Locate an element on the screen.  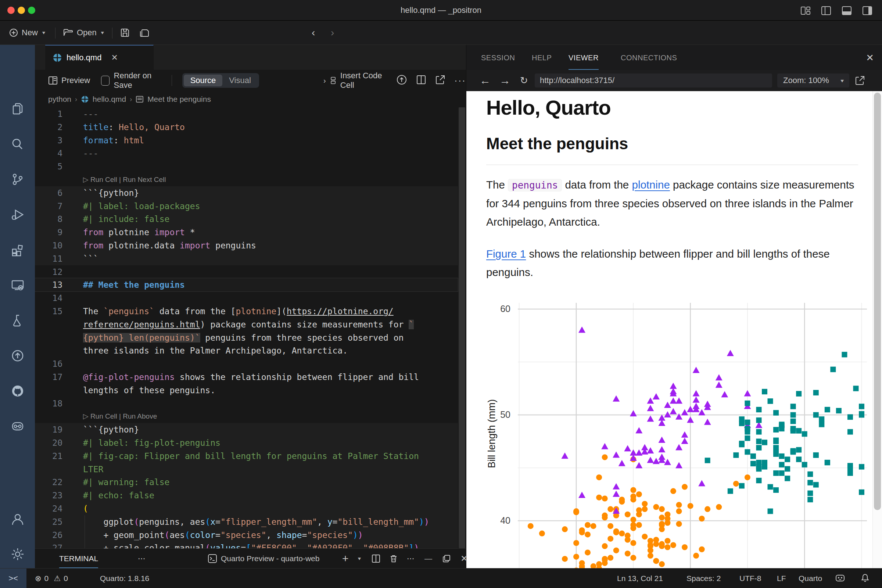
hyperlink: Figure 1 is located at coordinates (506, 254).